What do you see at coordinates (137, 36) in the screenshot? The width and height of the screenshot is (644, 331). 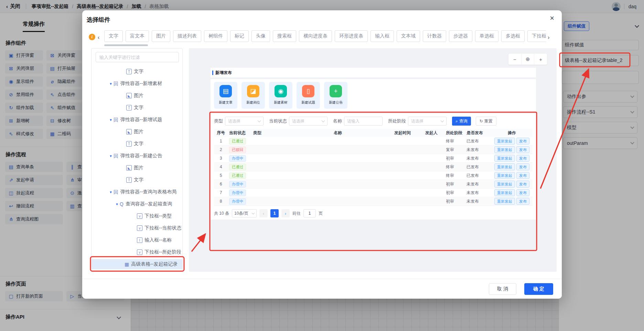 I see `tab-richtext: 富文本` at bounding box center [137, 36].